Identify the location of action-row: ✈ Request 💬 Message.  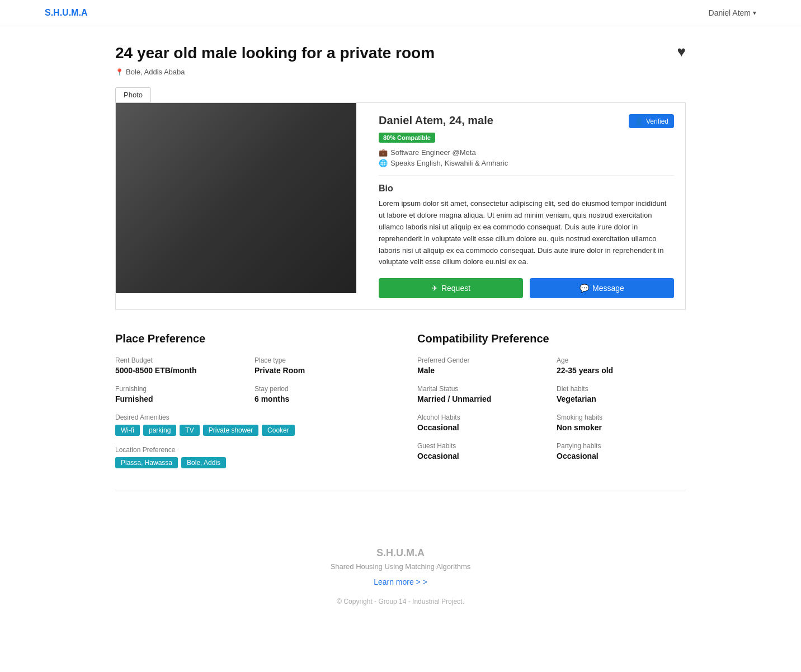
(526, 288).